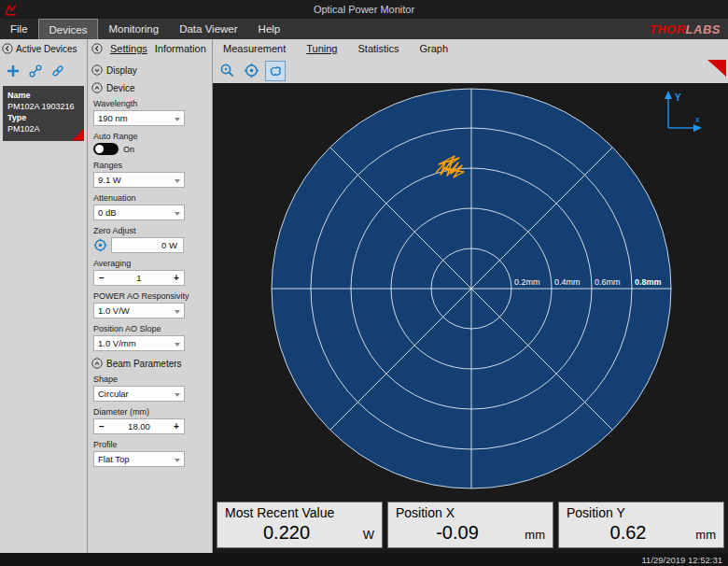 This screenshot has width=728, height=566. I want to click on collapse-settings-icon, so click(97, 49).